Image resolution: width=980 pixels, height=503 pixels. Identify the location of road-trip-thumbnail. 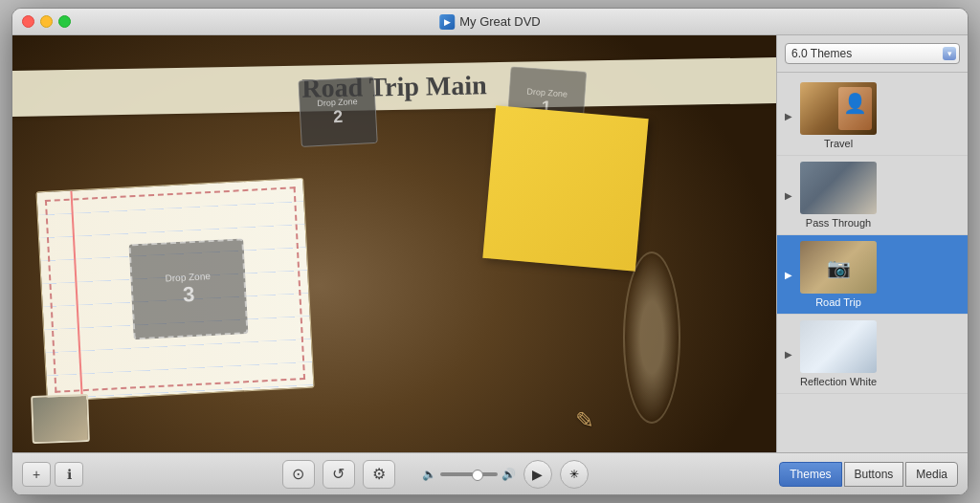
(838, 268).